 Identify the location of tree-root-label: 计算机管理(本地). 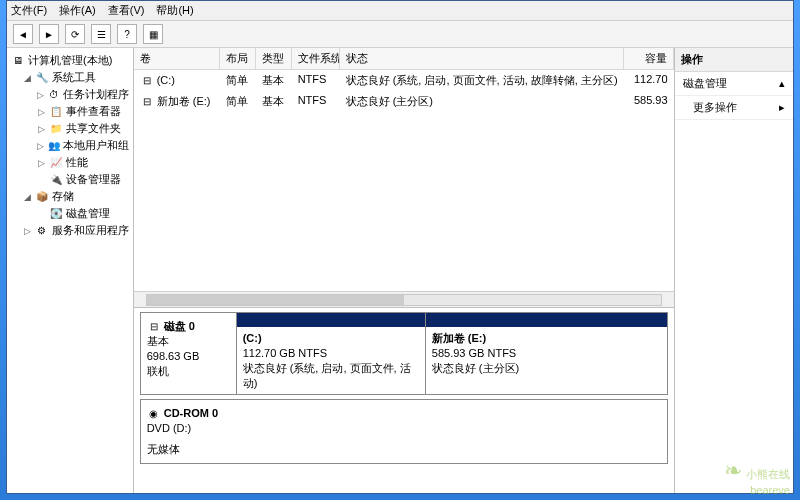
(70, 60).